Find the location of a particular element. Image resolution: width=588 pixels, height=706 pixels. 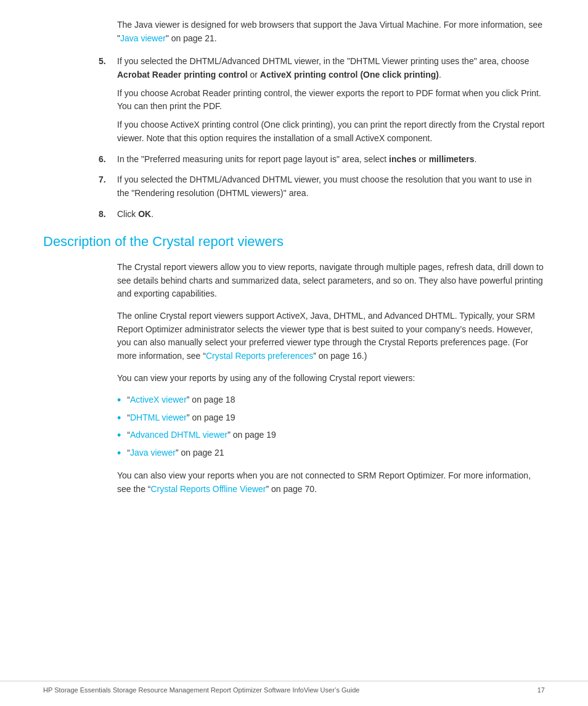

footer-page-number: 17 is located at coordinates (541, 690).